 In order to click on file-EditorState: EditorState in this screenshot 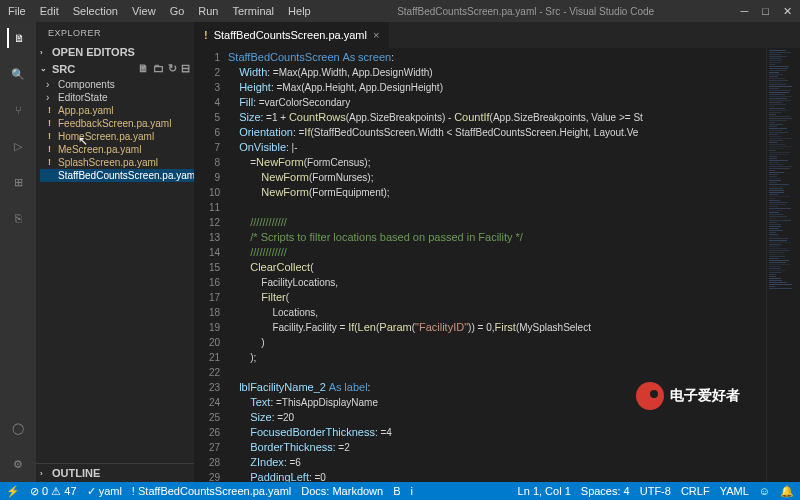, I will do `click(117, 98)`.